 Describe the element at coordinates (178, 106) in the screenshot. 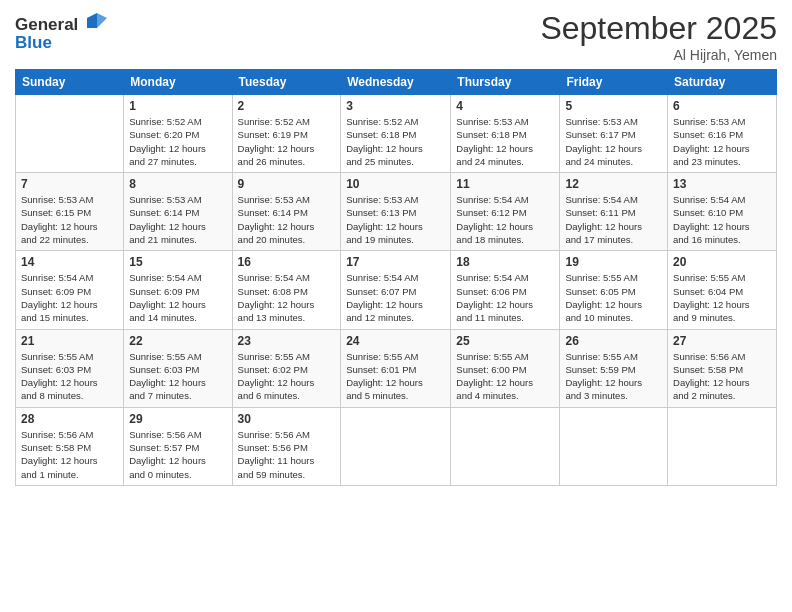

I see `day-number: 1` at that location.